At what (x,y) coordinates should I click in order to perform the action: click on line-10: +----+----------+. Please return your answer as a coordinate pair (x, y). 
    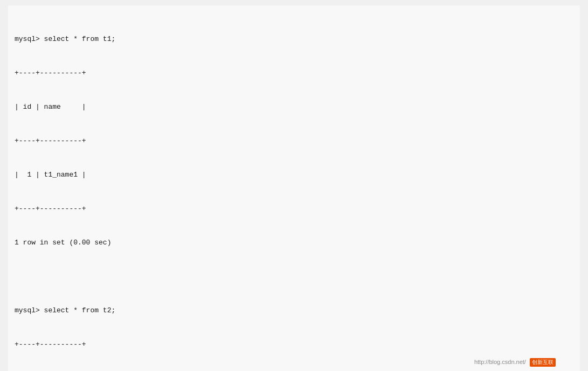
    Looking at the image, I should click on (294, 345).